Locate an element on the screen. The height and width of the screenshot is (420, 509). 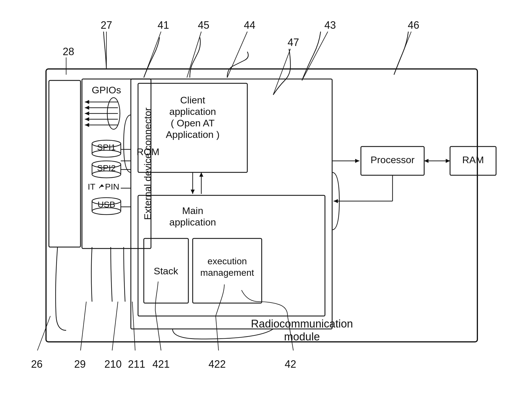
main-application-line1: Main is located at coordinates (193, 211).